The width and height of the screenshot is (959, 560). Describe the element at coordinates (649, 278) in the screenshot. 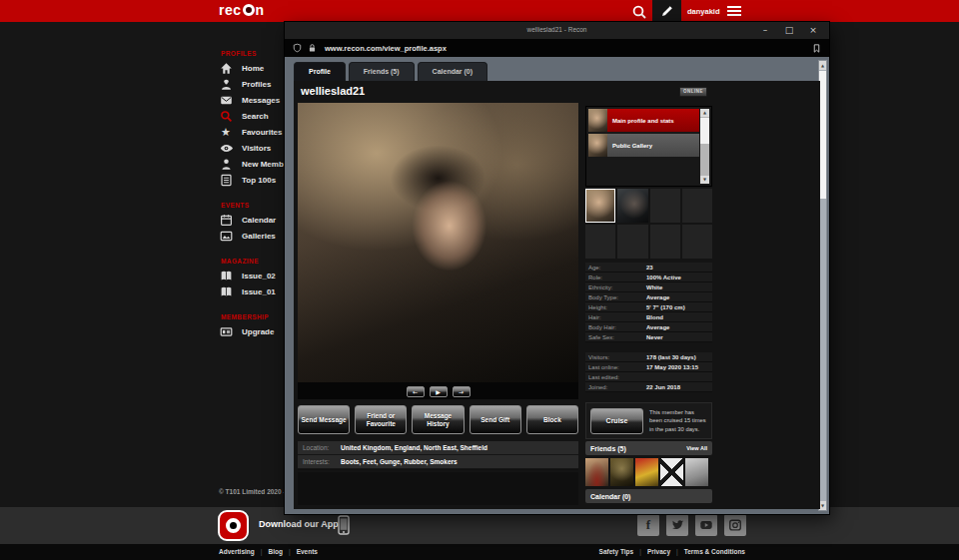

I see `stat-row: Role:100% Active` at that location.